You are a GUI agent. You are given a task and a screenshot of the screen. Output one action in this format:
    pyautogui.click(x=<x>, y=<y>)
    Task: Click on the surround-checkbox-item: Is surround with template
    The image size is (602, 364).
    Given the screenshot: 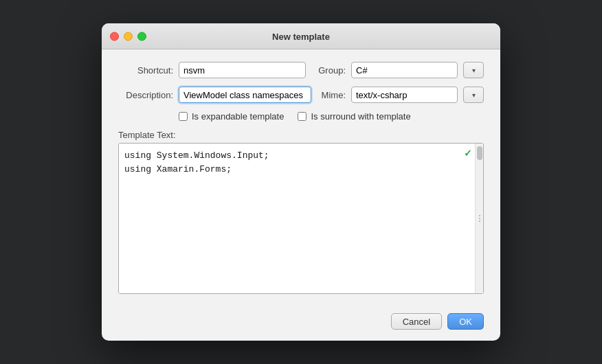 What is the action you would take?
    pyautogui.click(x=354, y=117)
    